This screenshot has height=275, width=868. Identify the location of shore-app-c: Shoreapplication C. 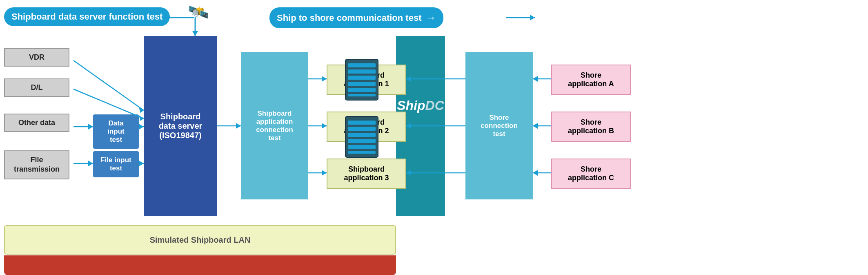
(591, 174).